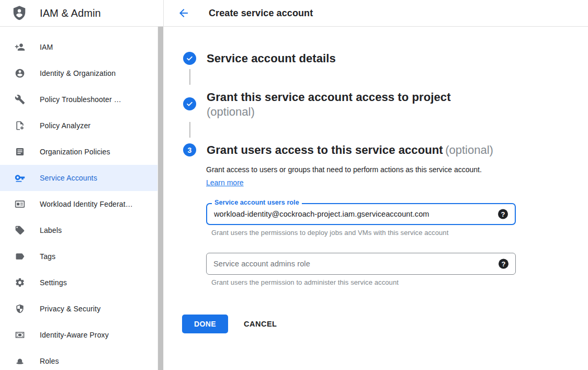 The image size is (588, 370). What do you see at coordinates (19, 13) in the screenshot?
I see `iam-shield-icon` at bounding box center [19, 13].